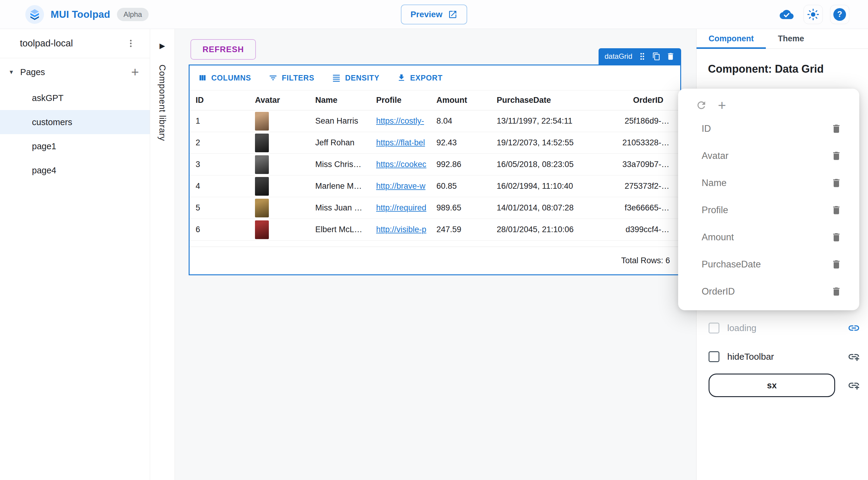 This screenshot has height=480, width=868. I want to click on cell-name: Sean Harris, so click(340, 121).